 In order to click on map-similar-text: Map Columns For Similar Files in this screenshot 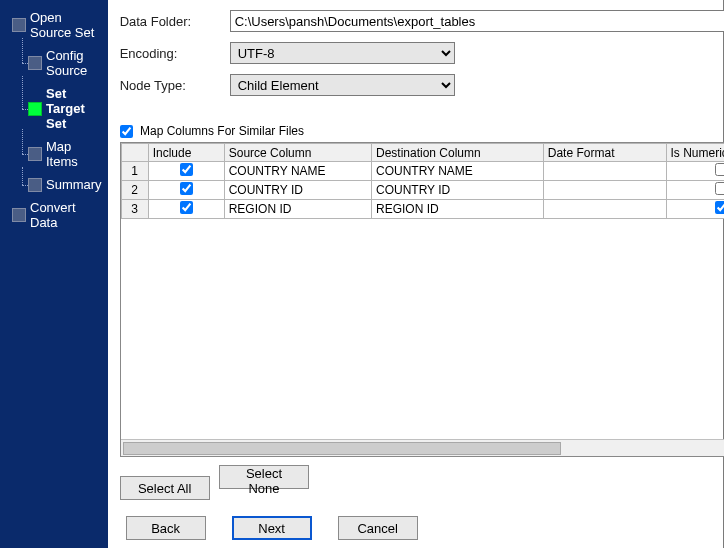, I will do `click(222, 131)`.